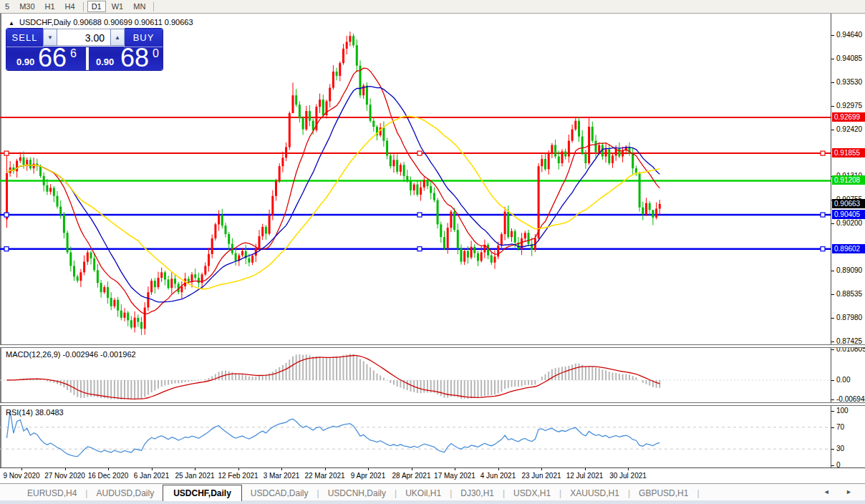 The image size is (865, 504). What do you see at coordinates (27, 6) in the screenshot?
I see `timeframe-button-m30: M30` at bounding box center [27, 6].